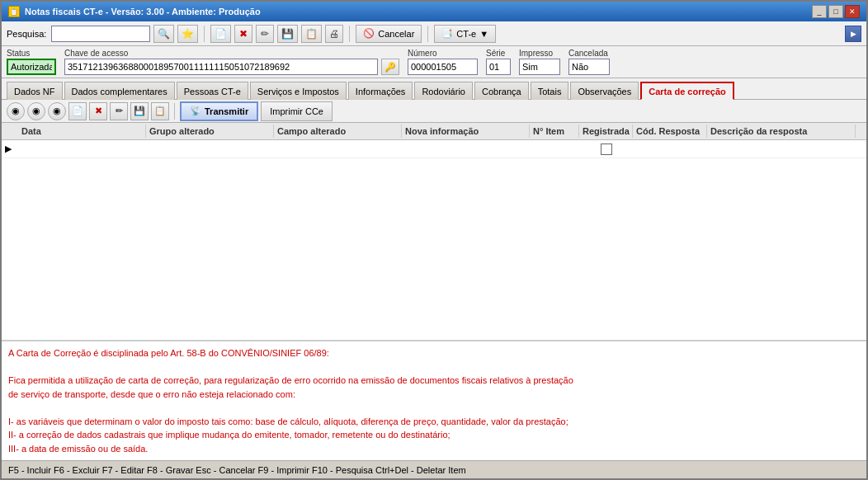 The height and width of the screenshot is (480, 868). What do you see at coordinates (381, 91) in the screenshot?
I see `tab-informações: Informações` at bounding box center [381, 91].